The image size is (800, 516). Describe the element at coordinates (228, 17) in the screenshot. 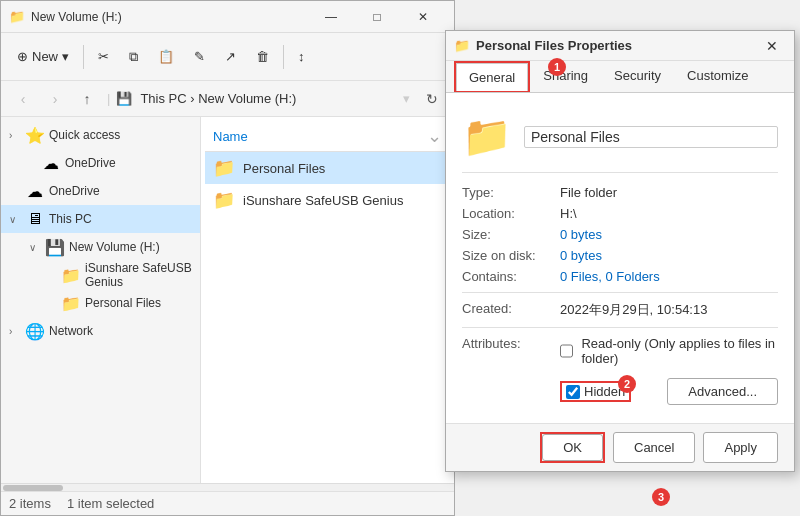

I see `title-bar: 📁 New Volume (H:) — □ ✕` at that location.